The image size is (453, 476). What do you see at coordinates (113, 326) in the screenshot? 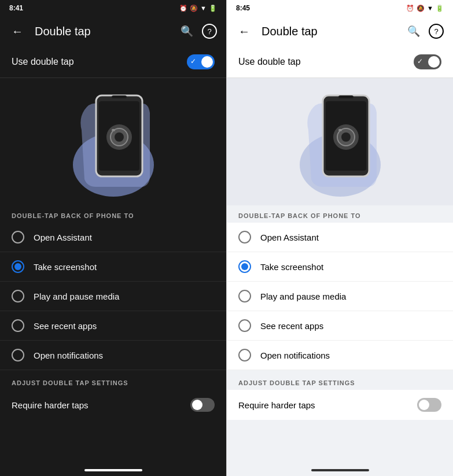
I see `option-recent-apps-left: See recent apps` at bounding box center [113, 326].